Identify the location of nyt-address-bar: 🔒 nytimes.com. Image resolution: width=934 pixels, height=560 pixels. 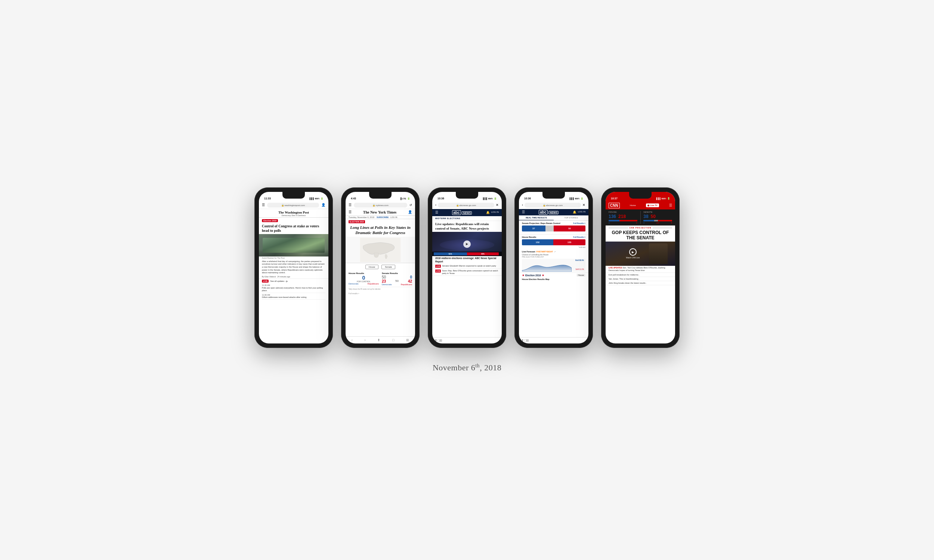
(381, 205).